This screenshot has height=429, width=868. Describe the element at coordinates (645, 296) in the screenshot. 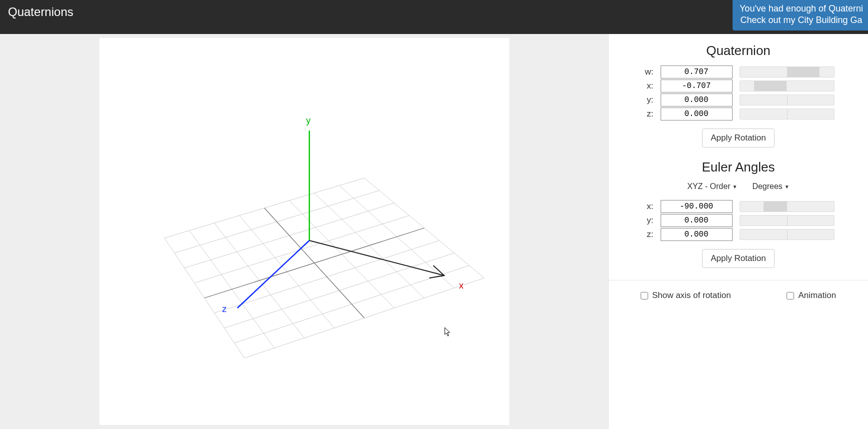

I see `show-axis-checkbox` at that location.